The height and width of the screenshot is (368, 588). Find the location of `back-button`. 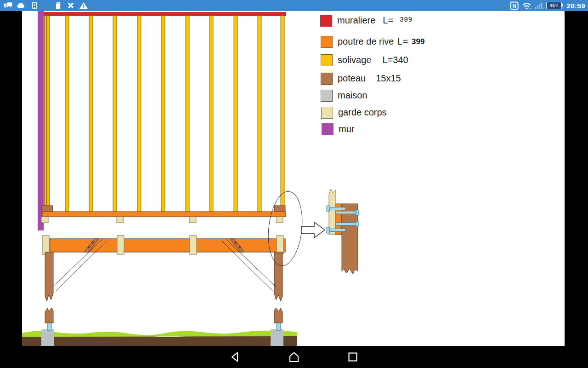

back-button is located at coordinates (235, 357).